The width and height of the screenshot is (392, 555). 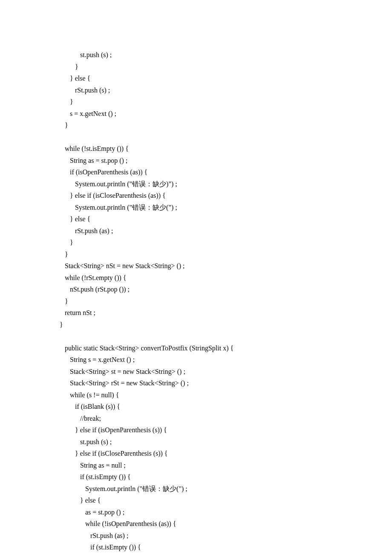 What do you see at coordinates (226, 419) in the screenshot?
I see `code-line: //break;` at bounding box center [226, 419].